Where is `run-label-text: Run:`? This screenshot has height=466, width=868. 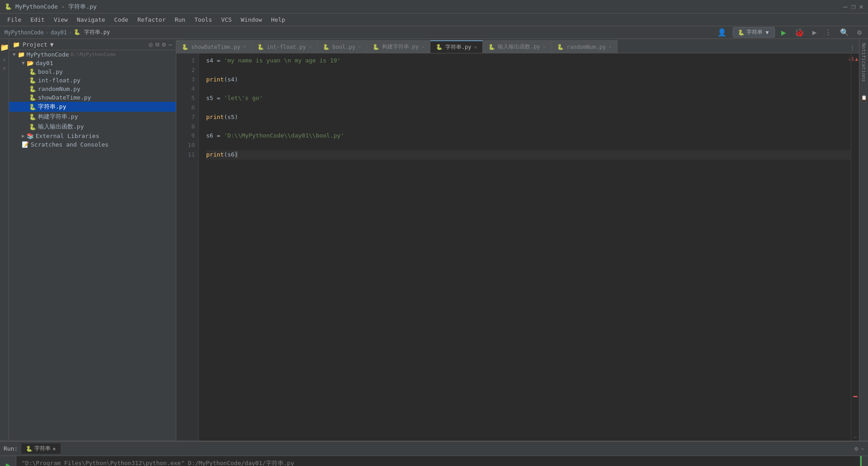
run-label-text: Run: is located at coordinates (11, 449).